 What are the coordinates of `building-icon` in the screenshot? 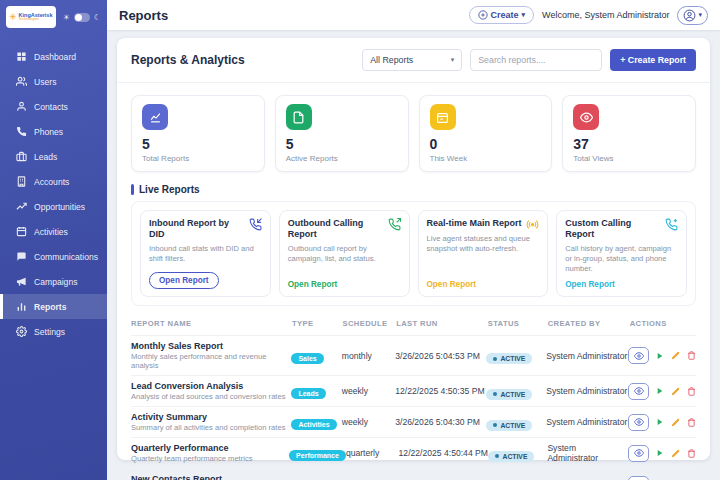 It's located at (22, 182).